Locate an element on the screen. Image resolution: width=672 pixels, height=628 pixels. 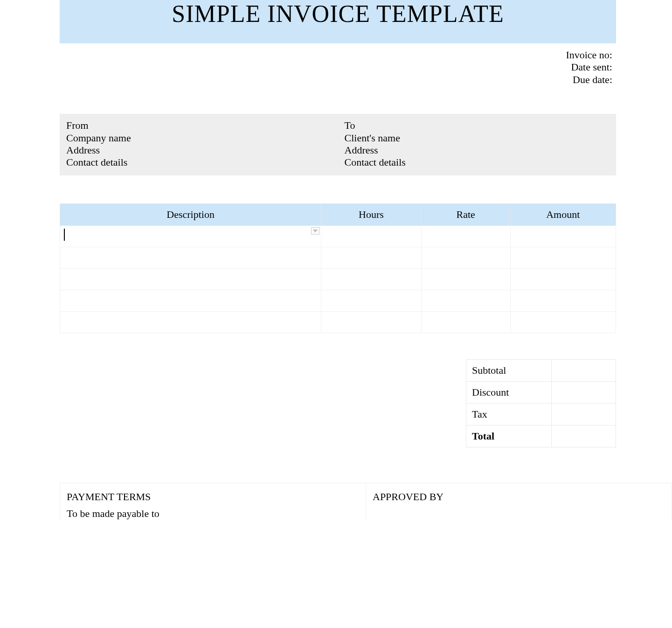
header-banner: SIMPLE INVOICE TEMPLATE is located at coordinates (338, 21).